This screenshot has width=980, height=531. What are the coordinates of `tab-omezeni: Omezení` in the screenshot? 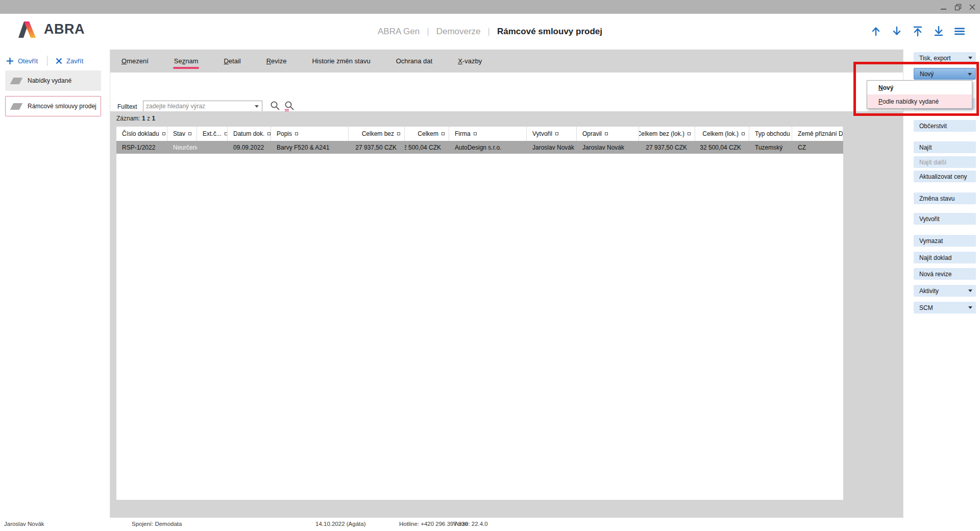 It's located at (135, 61).